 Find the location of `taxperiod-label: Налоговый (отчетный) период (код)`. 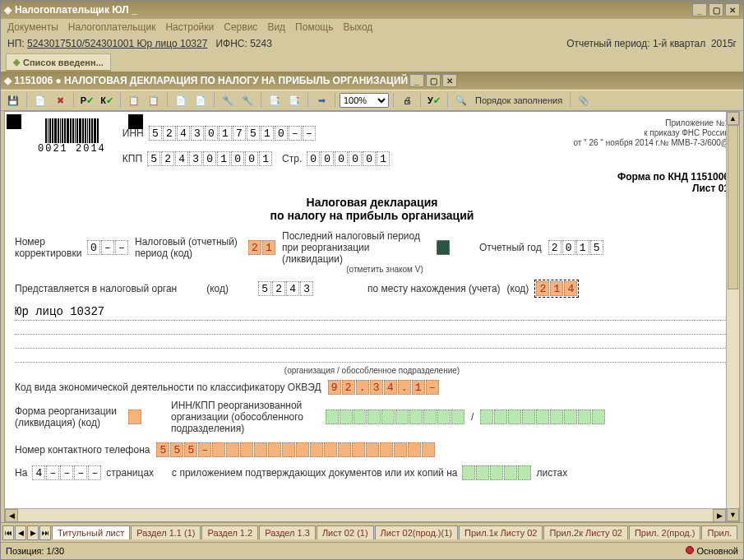

taxperiod-label: Налоговый (отчетный) период (код) is located at coordinates (188, 248).